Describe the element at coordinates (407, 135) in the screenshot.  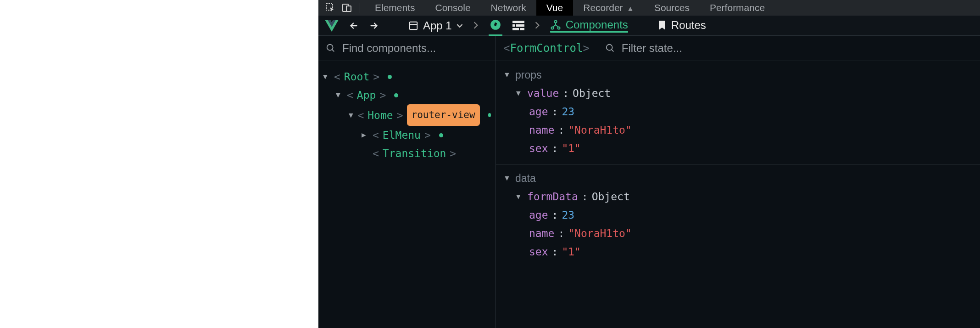
I see `tree-node-elmenu: <ElMenu>` at that location.